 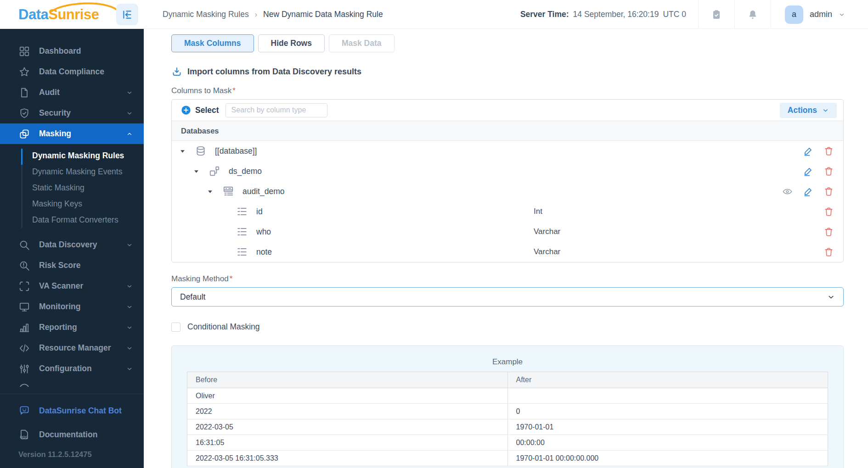 I want to click on search-icon, so click(x=24, y=245).